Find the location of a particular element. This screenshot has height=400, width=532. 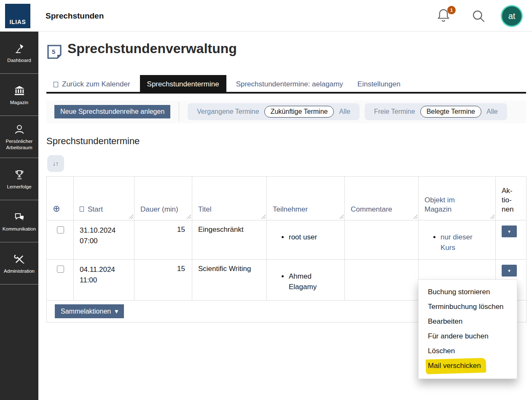

sort-icon: ↓↑ is located at coordinates (56, 164).